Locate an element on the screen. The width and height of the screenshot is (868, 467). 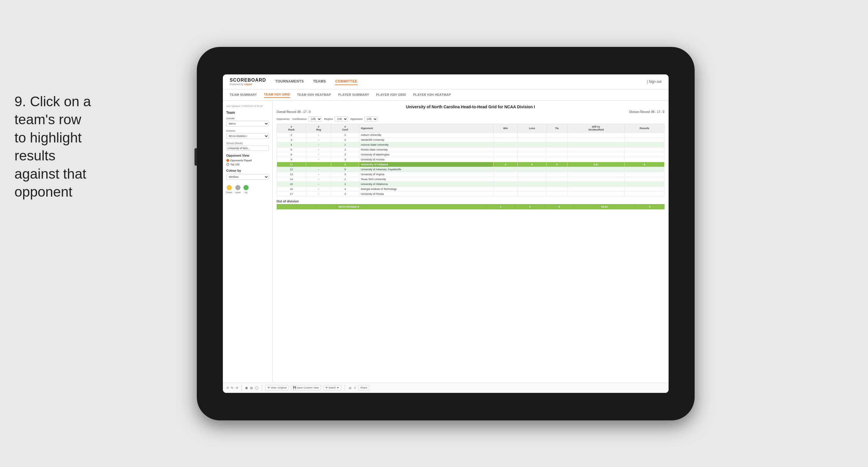
table-row: 16-4Georgia Institute of Technology is located at coordinates (470, 189).